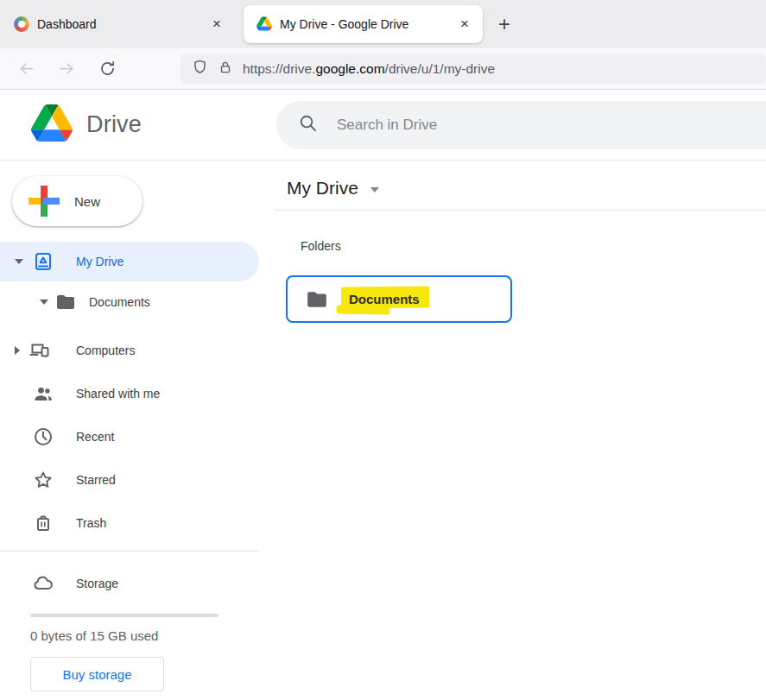  What do you see at coordinates (383, 125) in the screenshot?
I see `drive-header: Drive` at bounding box center [383, 125].